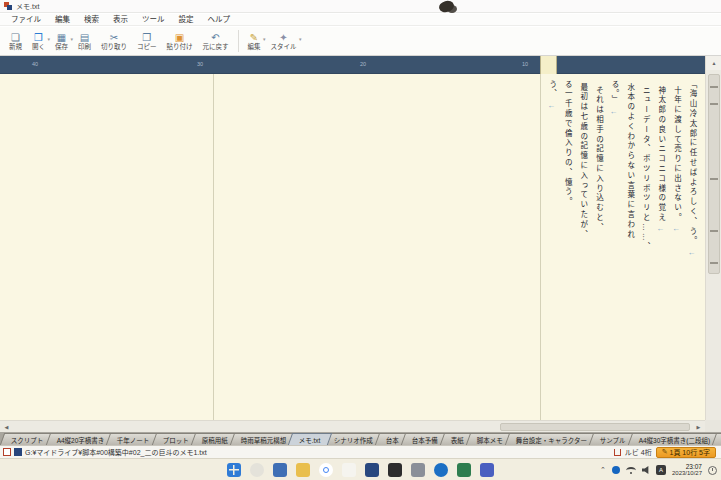 Image resolution: width=721 pixels, height=480 pixels. What do you see at coordinates (180, 41) in the screenshot?
I see `toolbar-button: ▣ 貼り付け ▾` at bounding box center [180, 41].